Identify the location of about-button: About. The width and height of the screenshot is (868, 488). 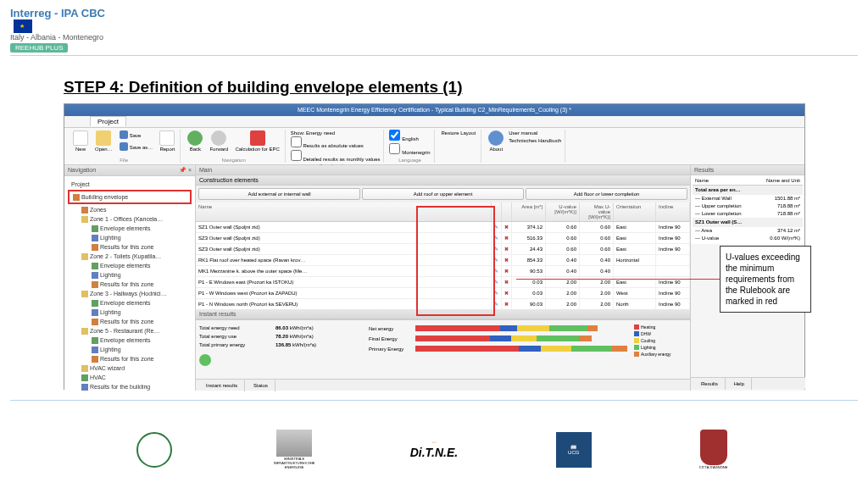
(496, 141).